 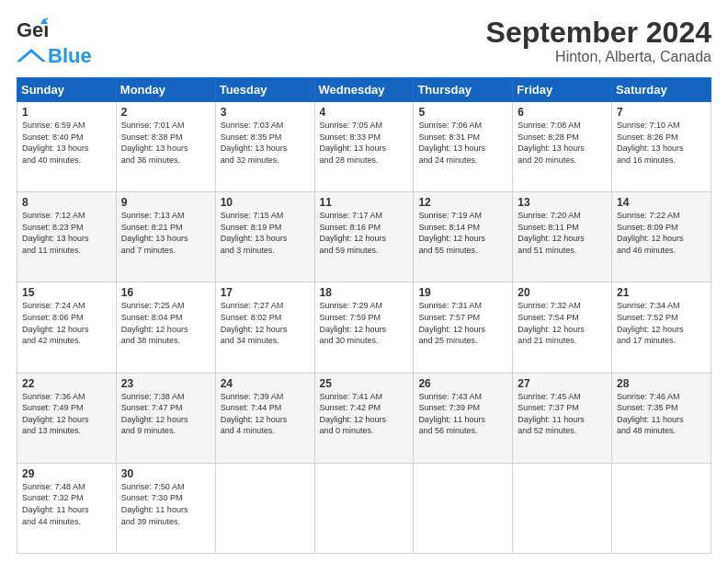 What do you see at coordinates (265, 147) in the screenshot?
I see `table-row: 3Sunrise: 7:03 AMSunset: 8:35 PMDaylight…` at bounding box center [265, 147].